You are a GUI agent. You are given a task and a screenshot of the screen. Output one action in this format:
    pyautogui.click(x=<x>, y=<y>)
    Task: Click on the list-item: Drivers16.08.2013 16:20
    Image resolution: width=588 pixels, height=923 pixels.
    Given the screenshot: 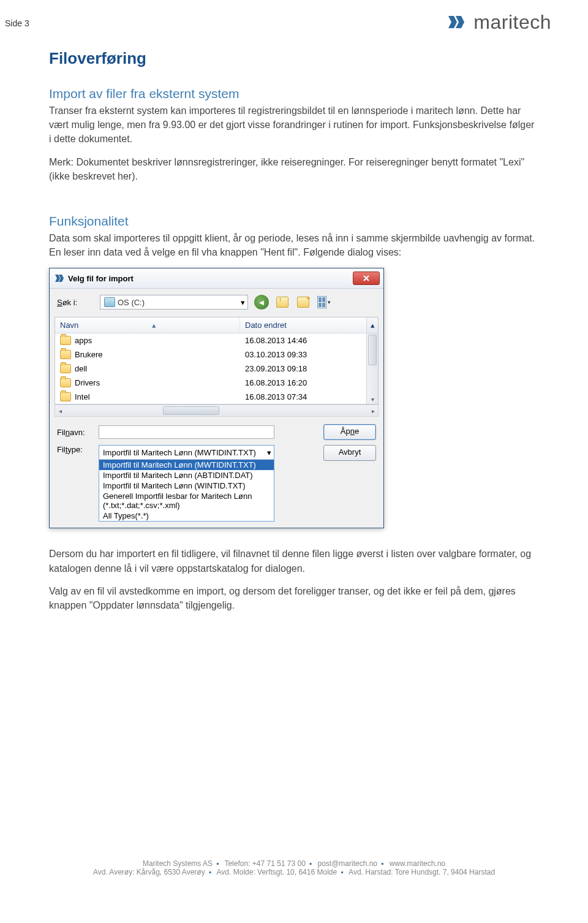 What is the action you would take?
    pyautogui.click(x=211, y=382)
    